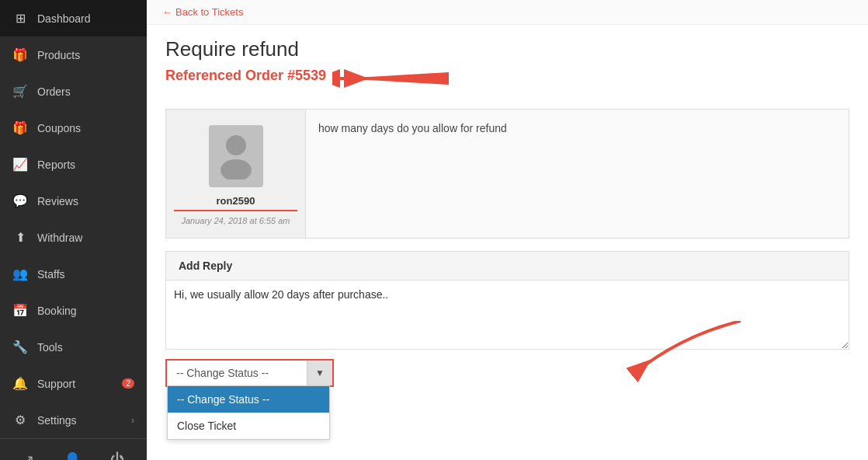  Describe the element at coordinates (85, 165) in the screenshot. I see `sidebar-item-label: Reports` at that location.